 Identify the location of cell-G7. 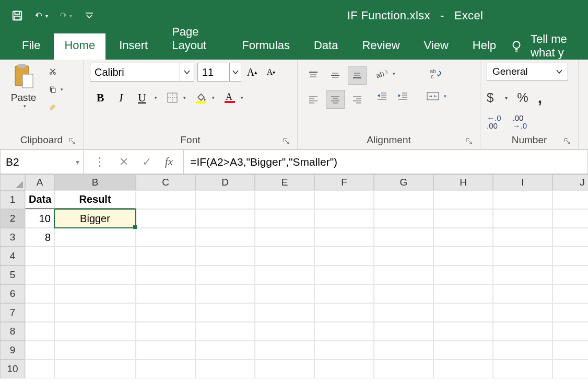
(404, 313).